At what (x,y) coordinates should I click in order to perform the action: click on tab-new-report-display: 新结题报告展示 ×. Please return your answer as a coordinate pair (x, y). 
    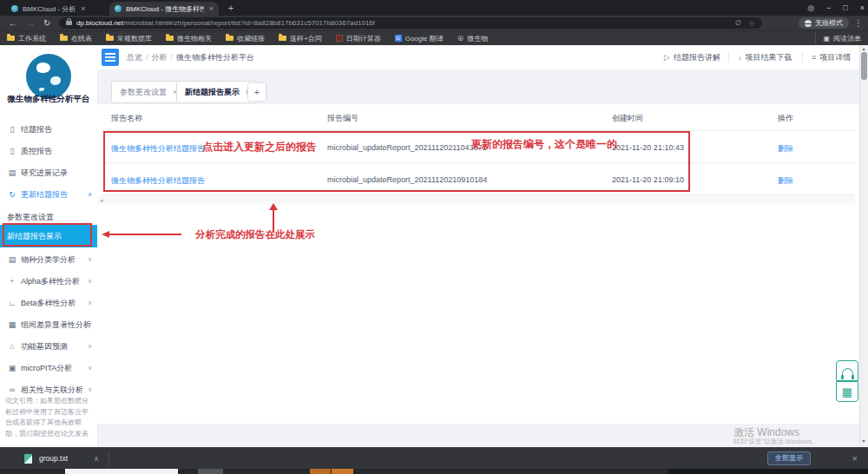
    Looking at the image, I should click on (217, 92).